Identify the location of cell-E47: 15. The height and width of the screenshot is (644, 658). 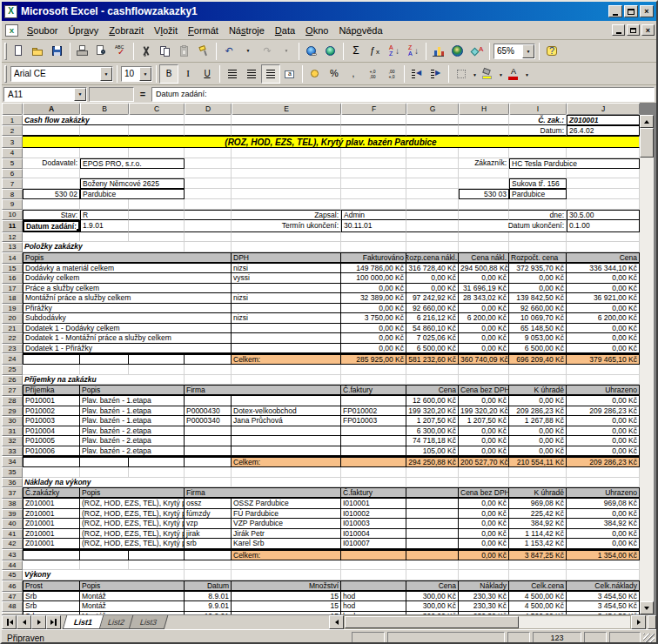
(286, 597).